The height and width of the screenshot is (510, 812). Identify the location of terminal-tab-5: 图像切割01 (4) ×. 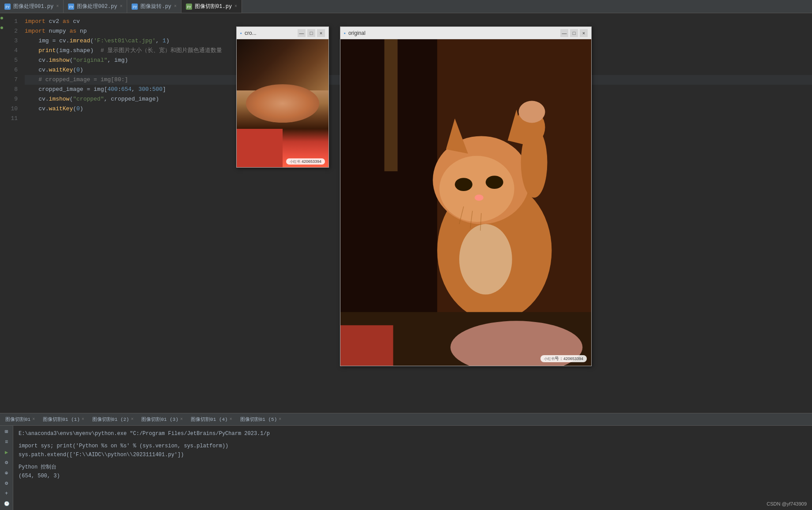
(211, 419).